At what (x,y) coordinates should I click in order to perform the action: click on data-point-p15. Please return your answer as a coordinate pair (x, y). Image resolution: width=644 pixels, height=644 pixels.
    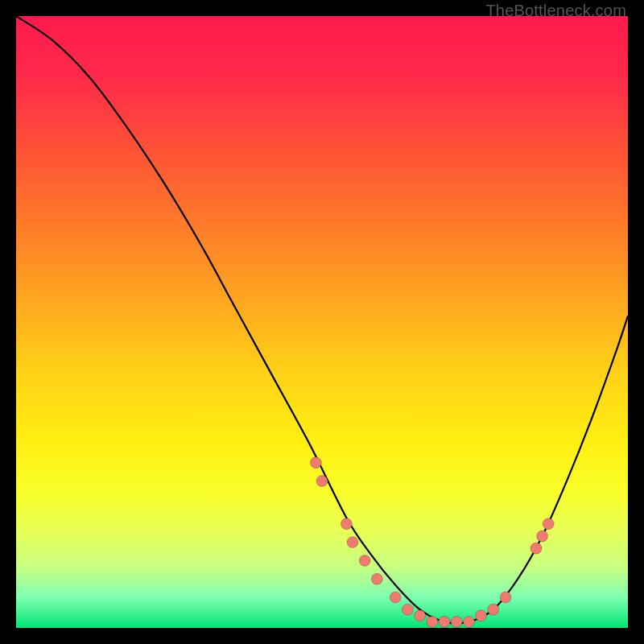
    Looking at the image, I should click on (493, 609).